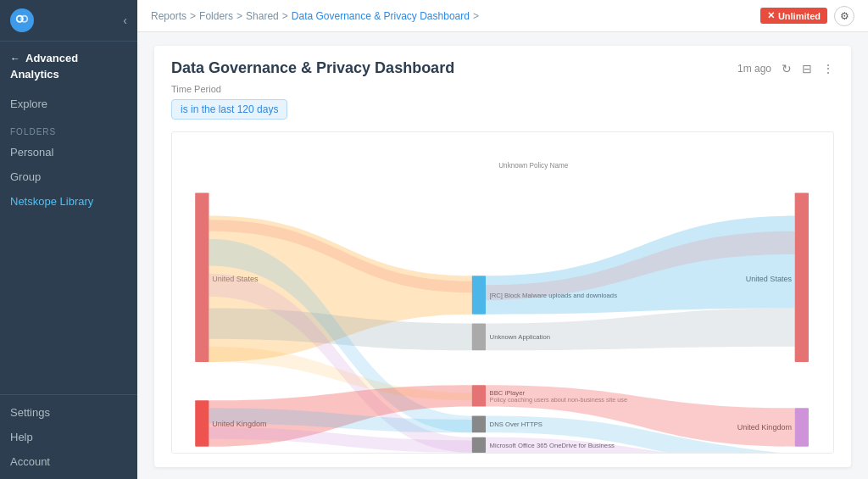  I want to click on sidebar-header: ‹, so click(69, 20).